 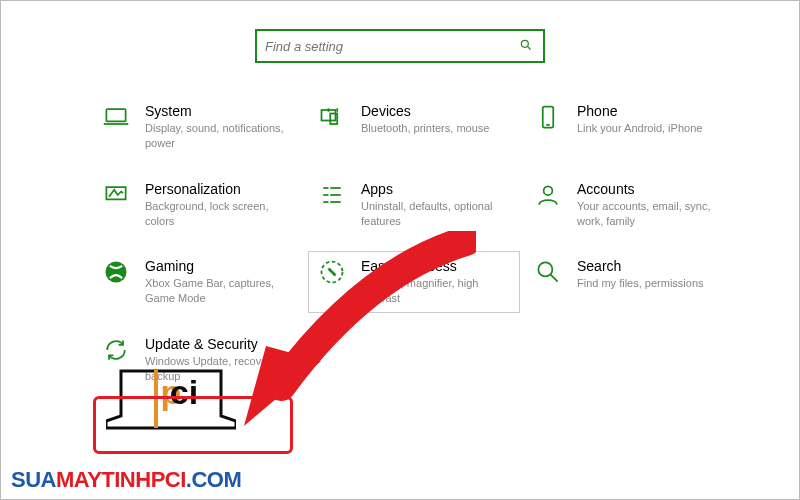 I want to click on magnifier-icon, so click(x=548, y=273).